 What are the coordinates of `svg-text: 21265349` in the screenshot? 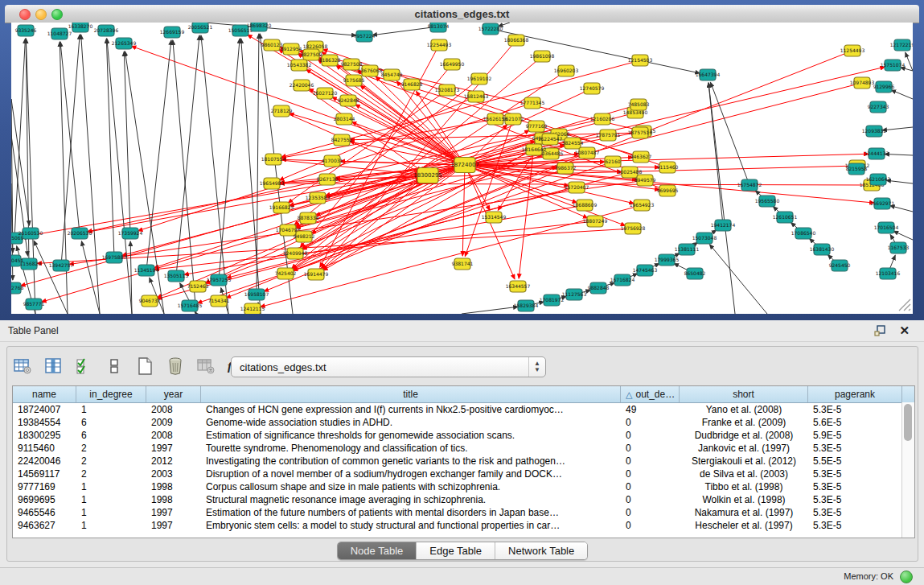 It's located at (124, 43).